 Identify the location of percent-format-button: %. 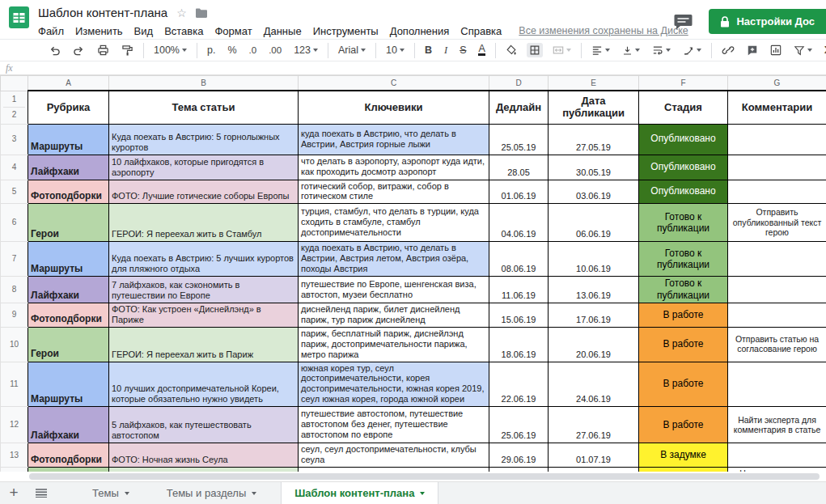
(231, 50).